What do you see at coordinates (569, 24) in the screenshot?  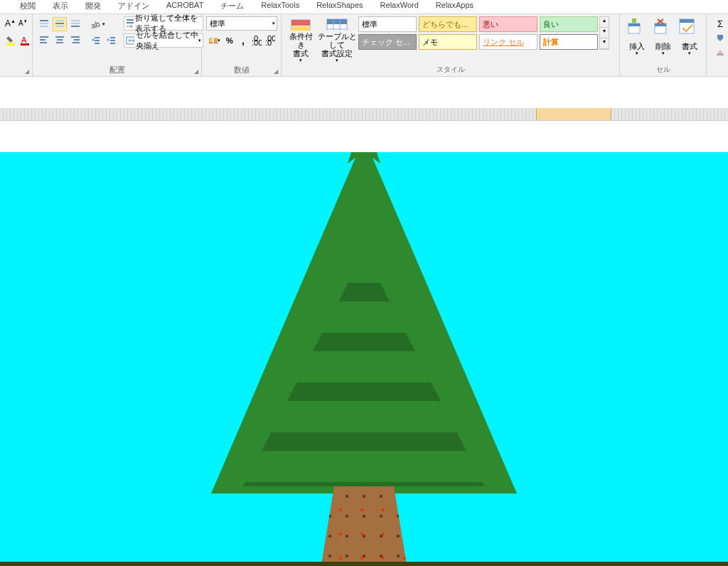 I see `style-good: 良い` at bounding box center [569, 24].